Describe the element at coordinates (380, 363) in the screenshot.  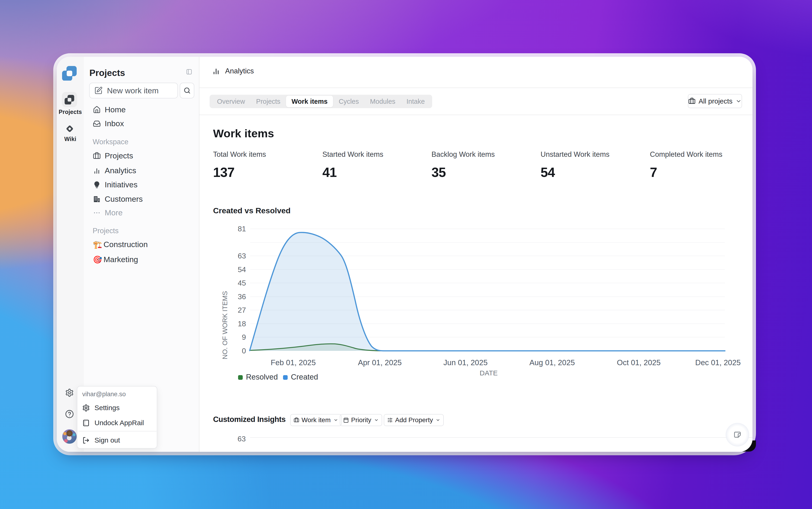
I see `svg-text: Apr 01, 2025` at that location.